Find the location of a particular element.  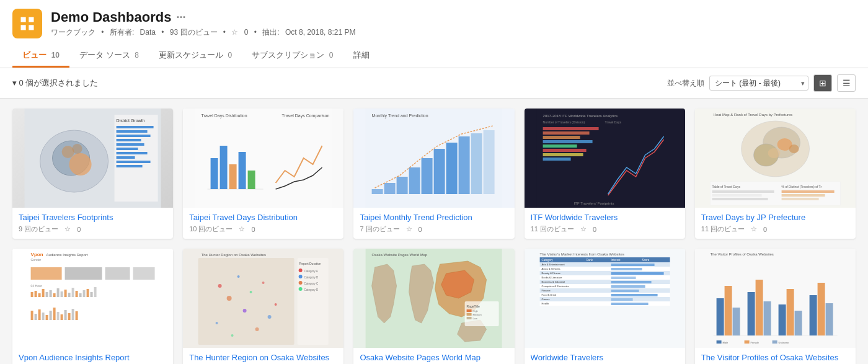

svg-text: Table of Travel Days is located at coordinates (726, 187).